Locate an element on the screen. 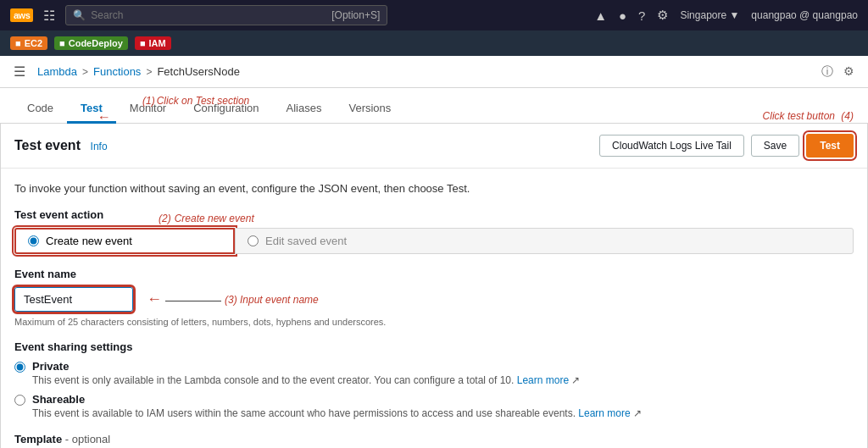 This screenshot has height=448, width=868. shareable-label: Shareable is located at coordinates (337, 400).